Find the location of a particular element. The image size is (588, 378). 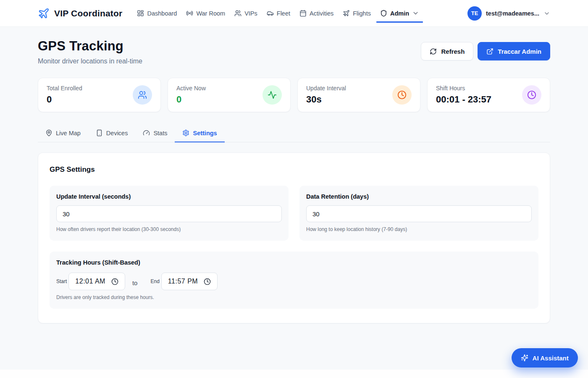

setting-help-text: How often drivers report their location … is located at coordinates (169, 229).